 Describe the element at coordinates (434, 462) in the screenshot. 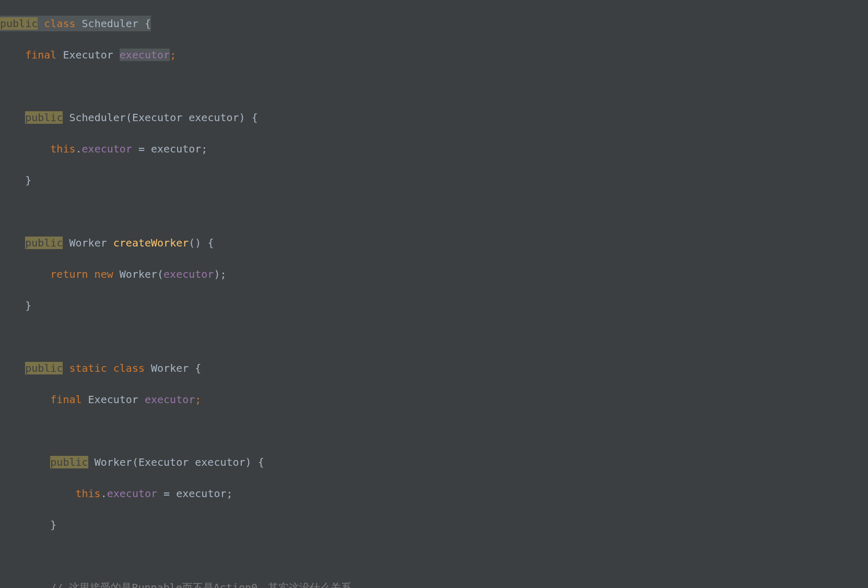

I see `code-line: public Worker(Executor executor) {` at that location.